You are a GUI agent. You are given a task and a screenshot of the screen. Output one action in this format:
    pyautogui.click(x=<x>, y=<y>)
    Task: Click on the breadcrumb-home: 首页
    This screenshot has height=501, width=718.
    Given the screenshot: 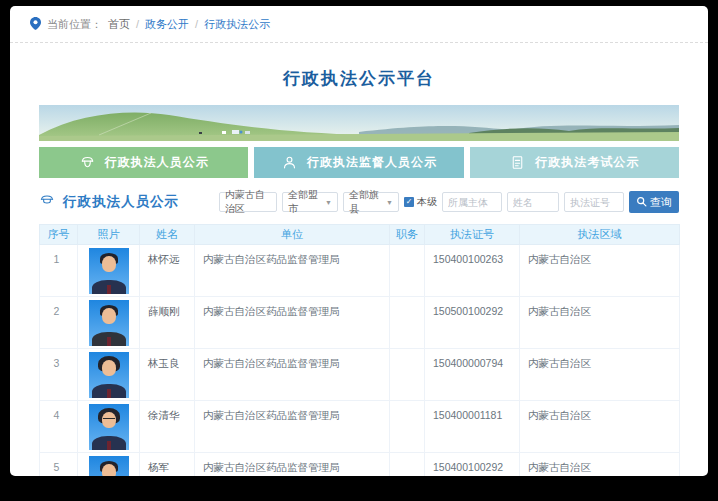 What is the action you would take?
    pyautogui.click(x=119, y=24)
    